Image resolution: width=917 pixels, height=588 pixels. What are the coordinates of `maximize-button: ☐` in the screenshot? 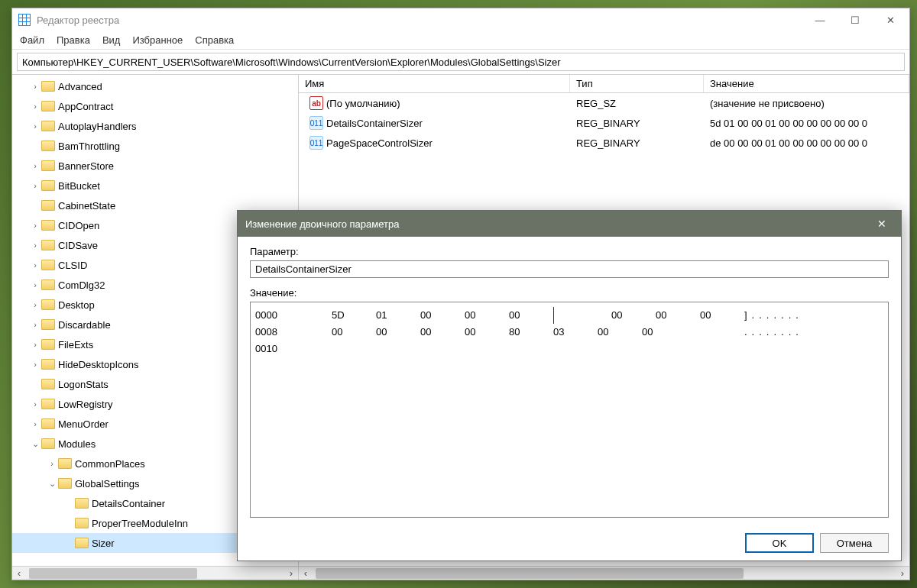 It's located at (855, 20).